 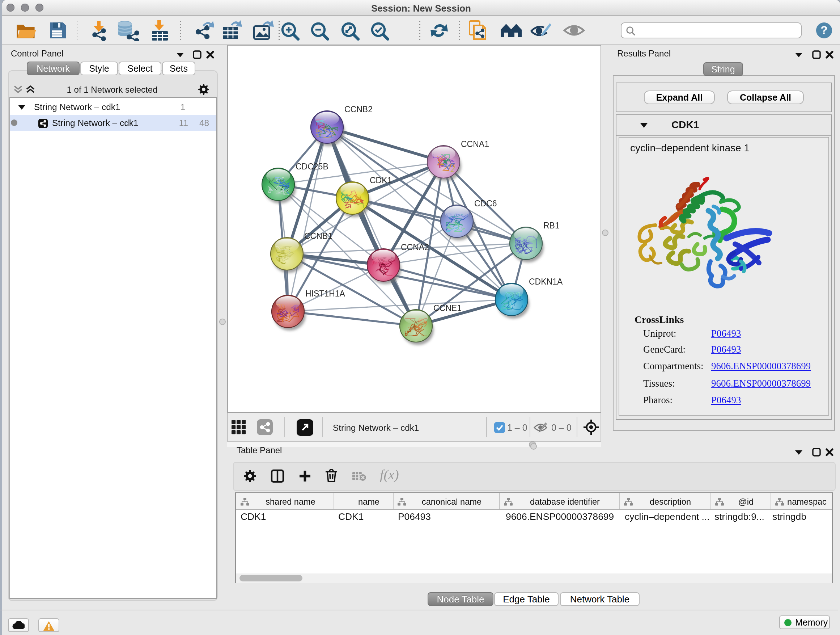 What do you see at coordinates (415, 247) in the screenshot?
I see `svg-text: CCNA2` at bounding box center [415, 247].